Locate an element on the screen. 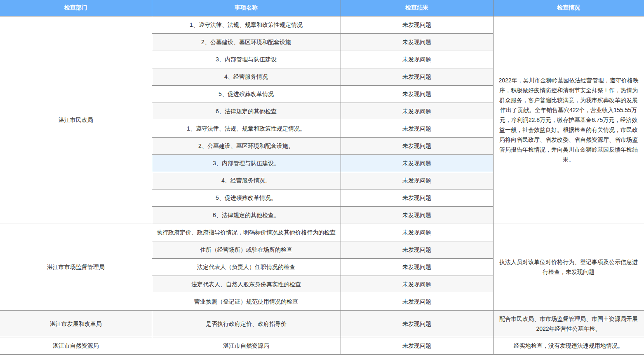  header-situation: 检查情况 is located at coordinates (569, 8).